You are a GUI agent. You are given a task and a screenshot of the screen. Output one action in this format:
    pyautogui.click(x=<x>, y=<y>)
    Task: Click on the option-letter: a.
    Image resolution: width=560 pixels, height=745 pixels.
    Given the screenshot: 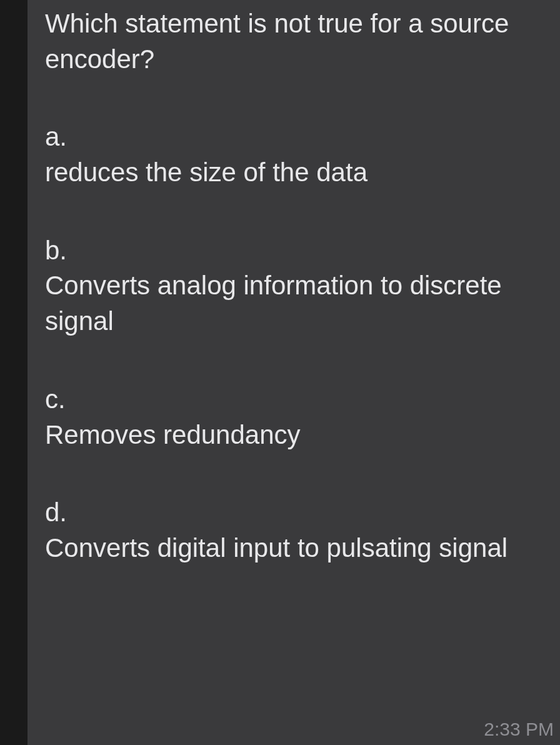 What is the action you would take?
    pyautogui.click(x=294, y=138)
    